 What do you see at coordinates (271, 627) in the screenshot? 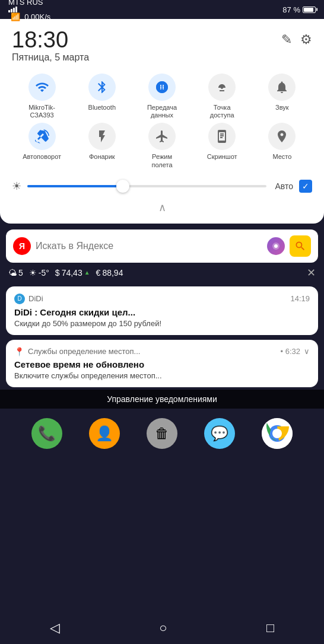
I see `recents-icon: □` at bounding box center [271, 627].